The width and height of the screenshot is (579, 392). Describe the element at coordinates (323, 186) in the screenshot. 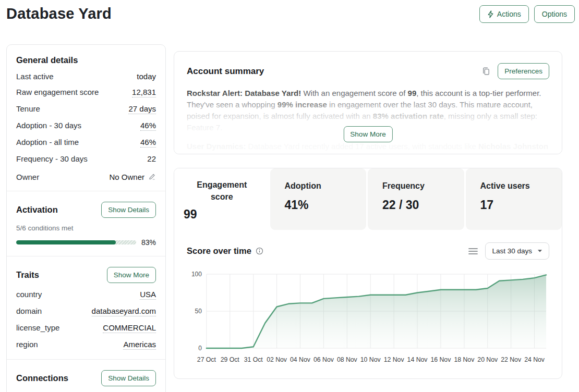

I see `tab-label: Adoption` at that location.